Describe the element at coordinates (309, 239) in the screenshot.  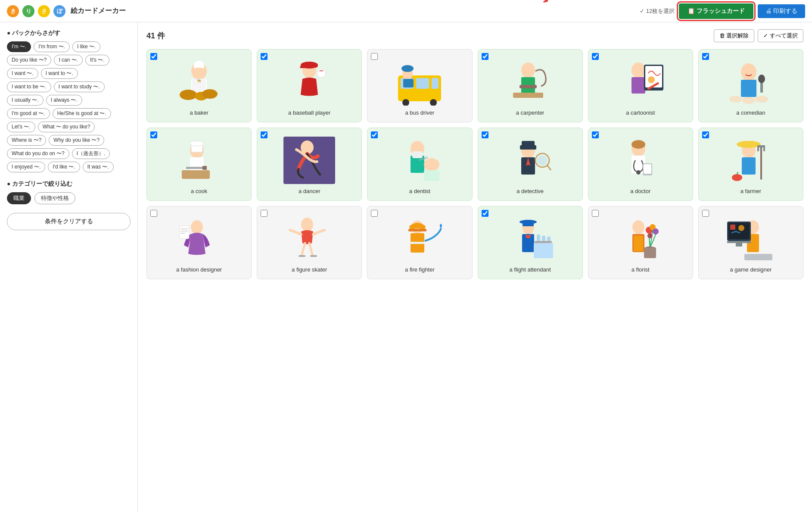
I see `card-image-figure_skater` at that location.